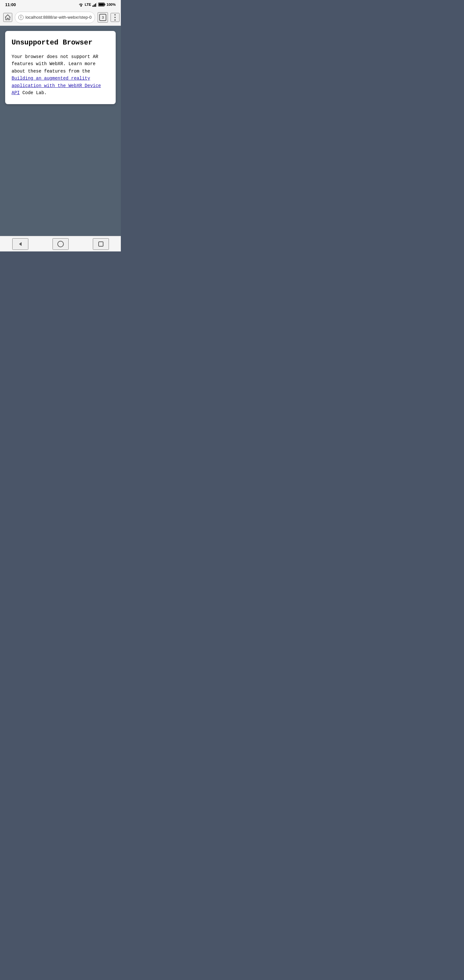  I want to click on recent-button, so click(101, 244).